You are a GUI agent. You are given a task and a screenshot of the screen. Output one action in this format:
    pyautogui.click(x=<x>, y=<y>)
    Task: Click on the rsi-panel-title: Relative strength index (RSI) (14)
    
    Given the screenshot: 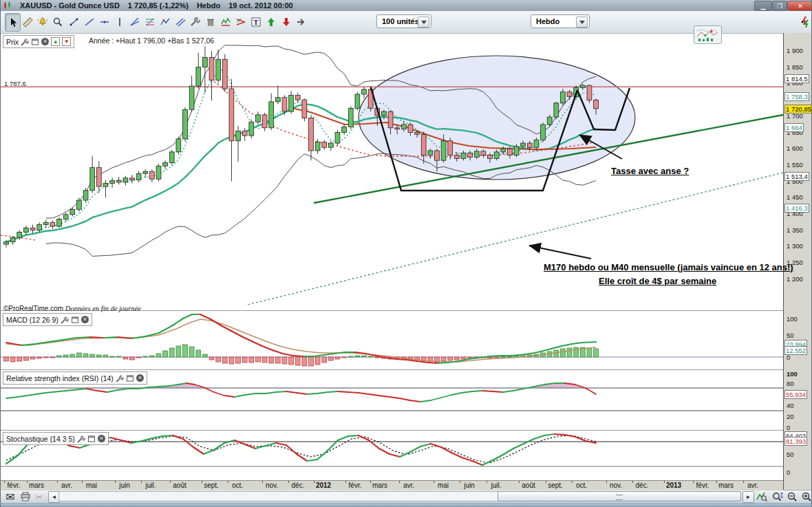 What is the action you would take?
    pyautogui.click(x=60, y=378)
    